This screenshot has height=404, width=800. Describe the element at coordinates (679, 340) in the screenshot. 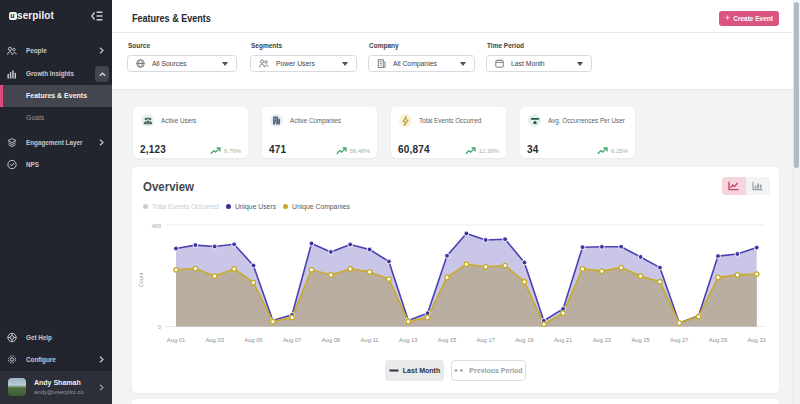

I see `svg-text: Aug 27` at that location.